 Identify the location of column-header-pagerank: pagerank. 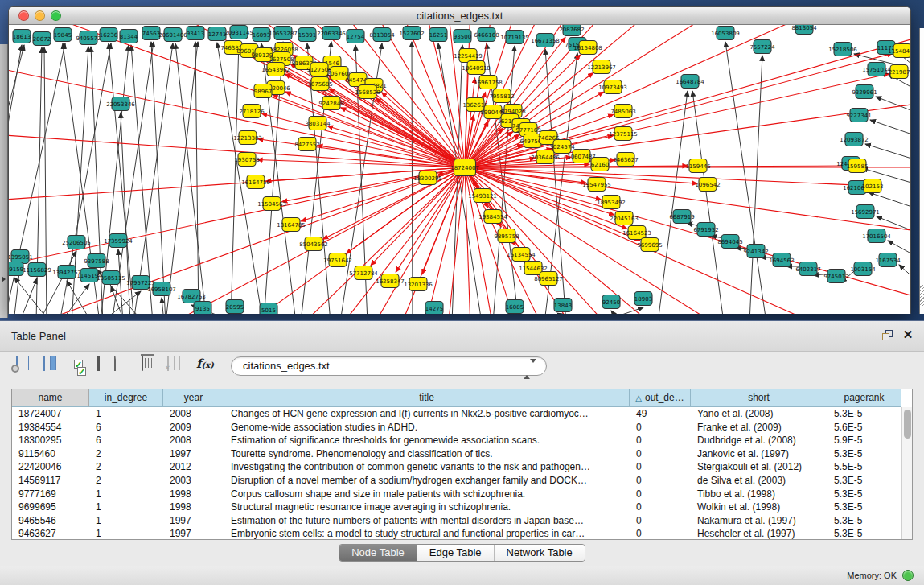
(864, 398).